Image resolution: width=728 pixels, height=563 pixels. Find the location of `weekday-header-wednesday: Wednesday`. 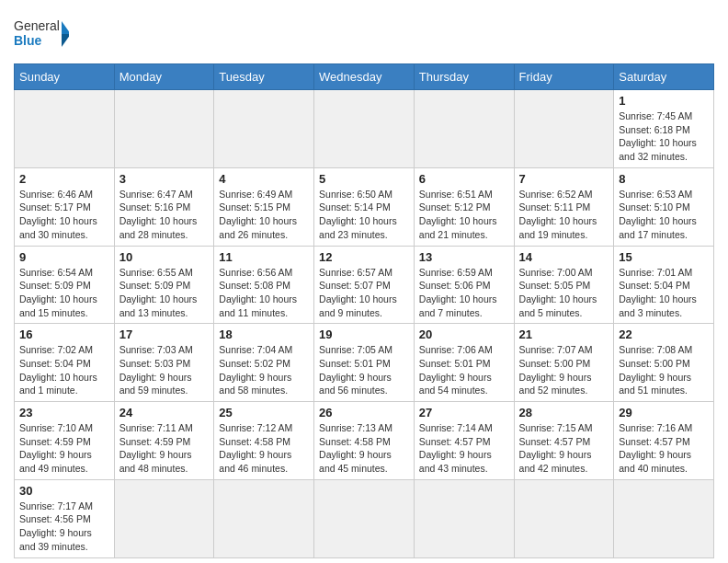

weekday-header-wednesday: Wednesday is located at coordinates (364, 77).